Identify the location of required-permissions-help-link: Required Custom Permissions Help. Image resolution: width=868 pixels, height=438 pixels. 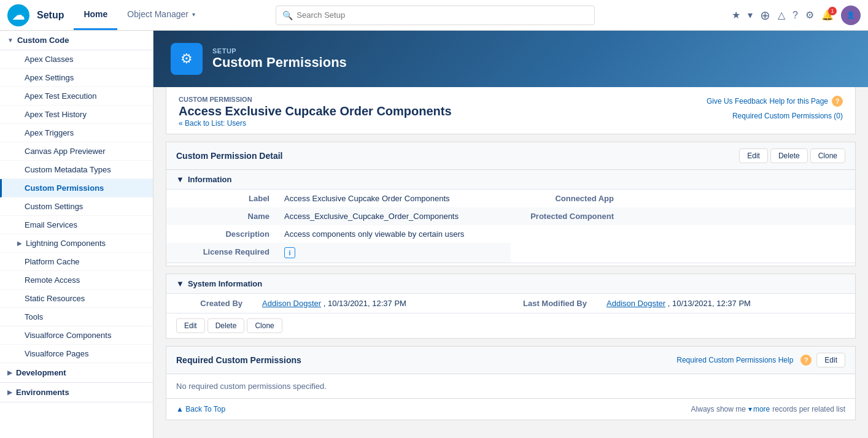
(735, 360).